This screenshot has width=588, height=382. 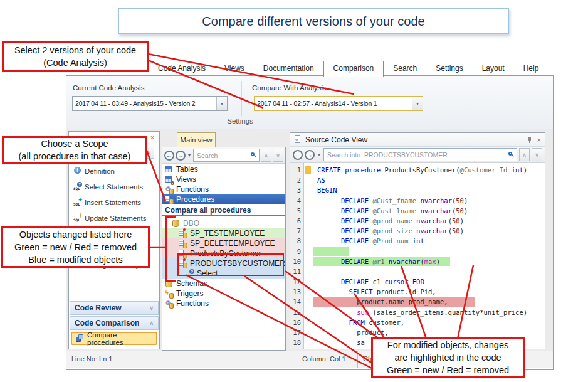 I want to click on sidebar-item-label: Definition, so click(x=100, y=171).